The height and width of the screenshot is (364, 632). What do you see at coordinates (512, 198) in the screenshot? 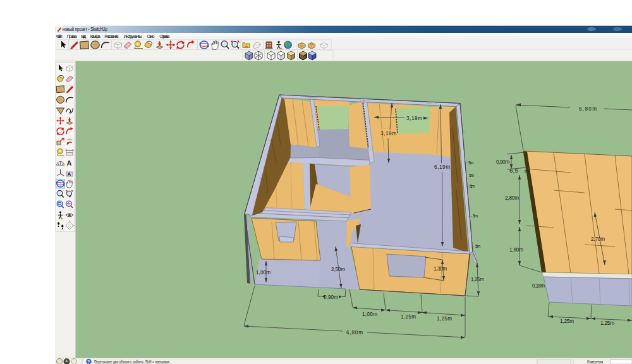
I see `svg-text: 2,80m` at bounding box center [512, 198].